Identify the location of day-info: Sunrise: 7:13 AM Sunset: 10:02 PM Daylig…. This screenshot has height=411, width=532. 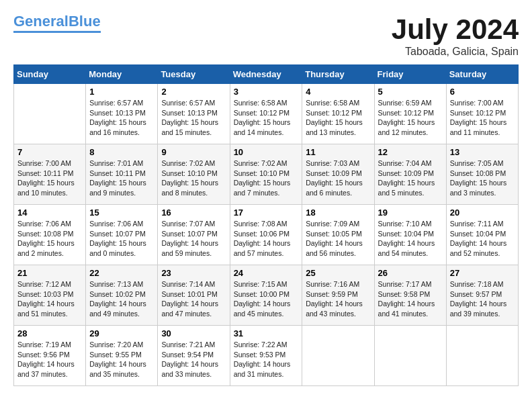
(122, 300).